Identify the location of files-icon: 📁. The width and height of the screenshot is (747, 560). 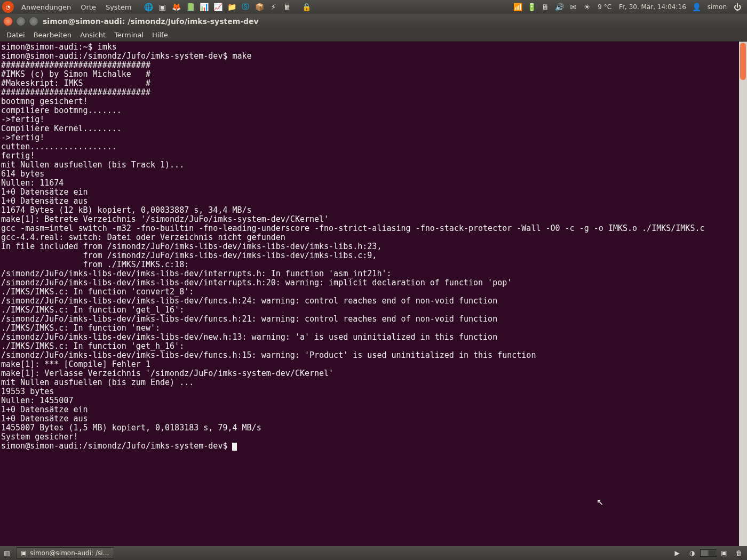
(232, 7).